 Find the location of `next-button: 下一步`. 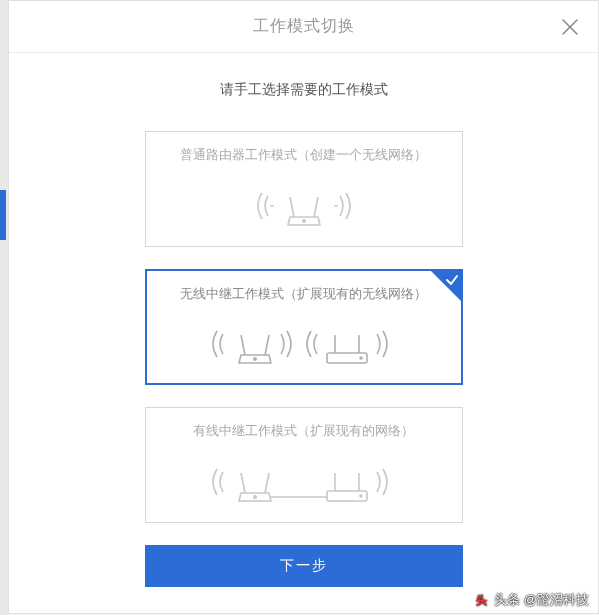

next-button: 下一步 is located at coordinates (304, 566).